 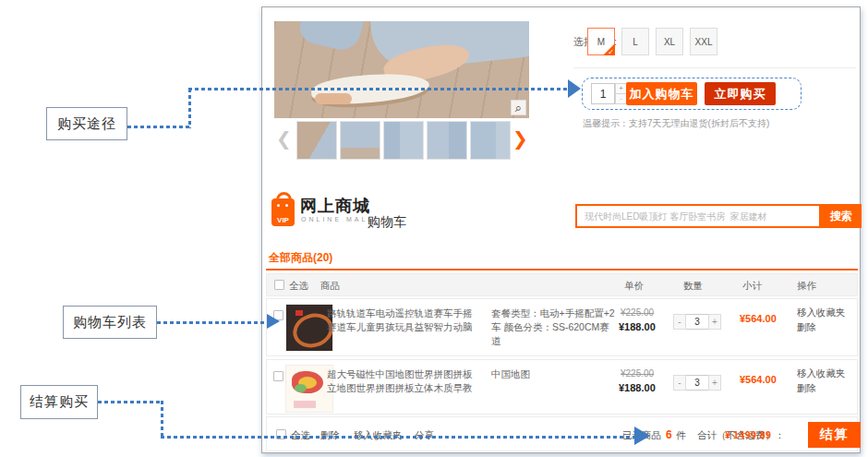 What do you see at coordinates (284, 138) in the screenshot?
I see `chevron-left-icon: ❮` at bounding box center [284, 138].